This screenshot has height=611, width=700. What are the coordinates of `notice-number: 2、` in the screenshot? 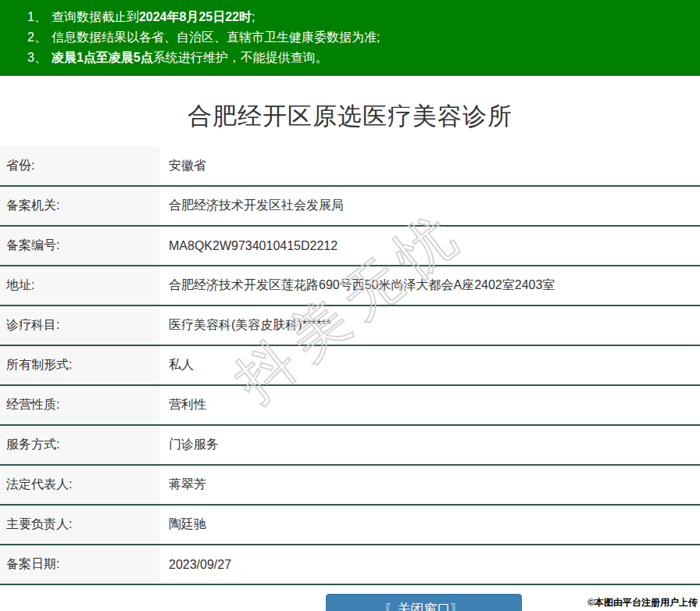 It's located at (38, 38).